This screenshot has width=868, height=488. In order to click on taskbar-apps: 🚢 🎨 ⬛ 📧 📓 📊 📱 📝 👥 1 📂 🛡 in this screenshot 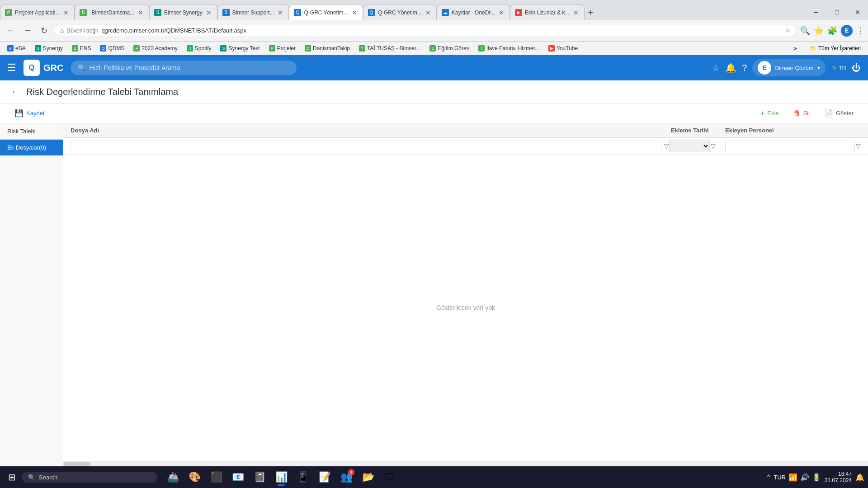, I will do `click(281, 477)`.